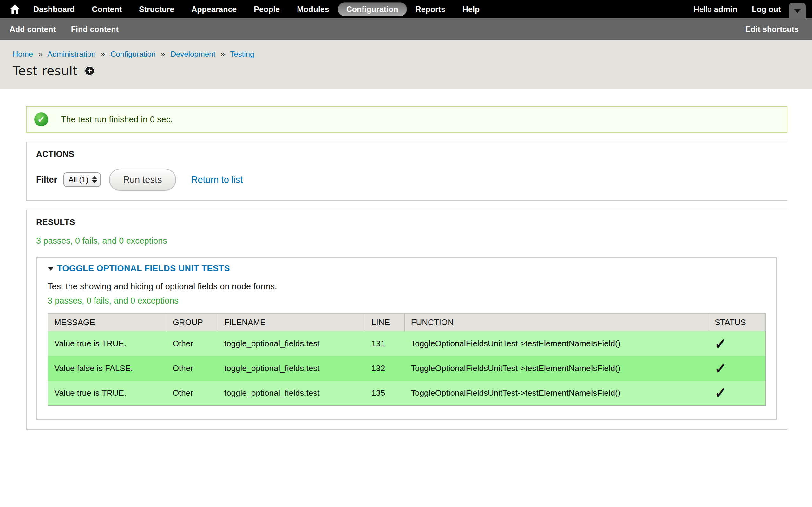 Image resolution: width=812 pixels, height=507 pixels. I want to click on breadcrumb-administration: Administration, so click(71, 54).